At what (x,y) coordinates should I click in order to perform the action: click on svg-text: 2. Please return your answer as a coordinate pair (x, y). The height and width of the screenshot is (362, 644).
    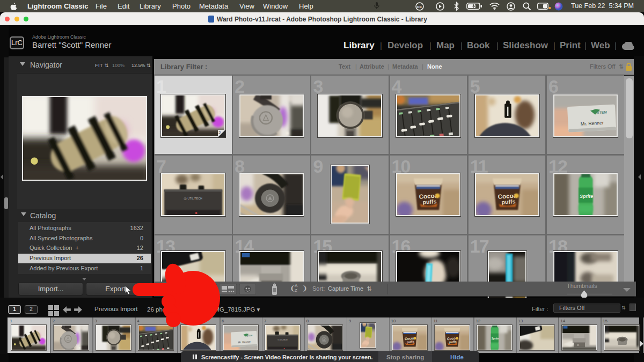
    Looking at the image, I should click on (220, 133).